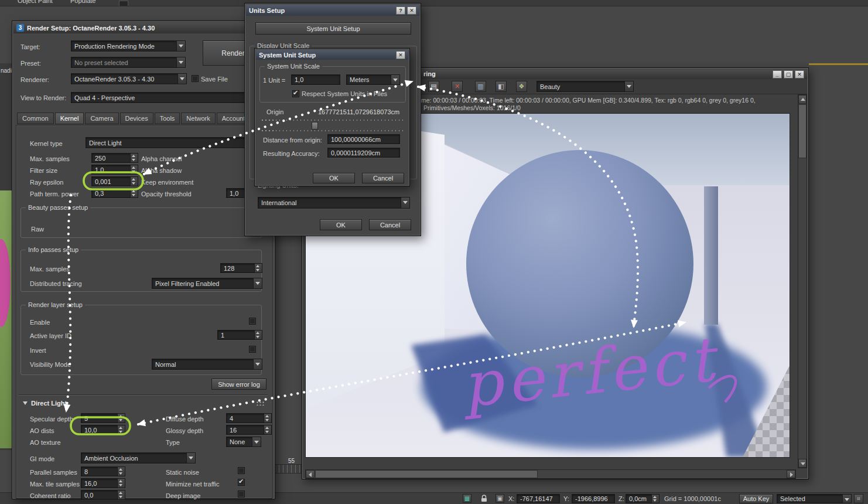 The height and width of the screenshot is (504, 868). I want to click on system-unit-titlebar: System Unit Setup ✕, so click(332, 55).